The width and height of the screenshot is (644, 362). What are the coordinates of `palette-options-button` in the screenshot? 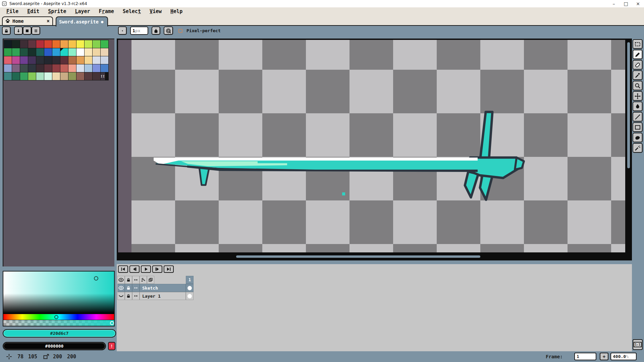 It's located at (36, 31).